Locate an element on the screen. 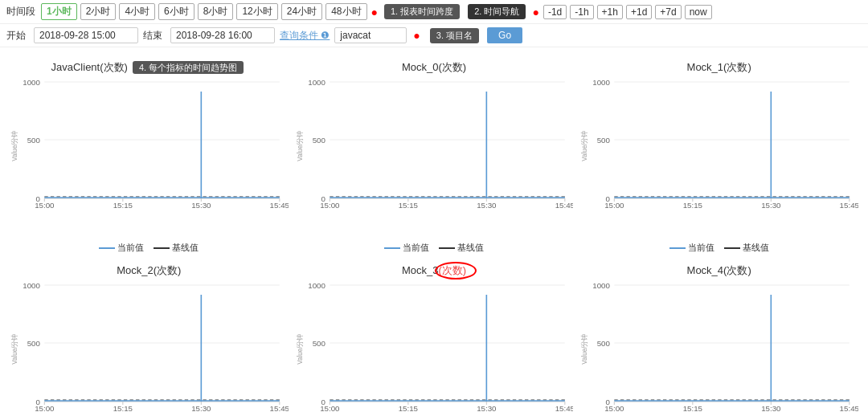  chart-svg-3: 10005000Value/分钟15:0015:1515:3015:45 is located at coordinates (149, 347).